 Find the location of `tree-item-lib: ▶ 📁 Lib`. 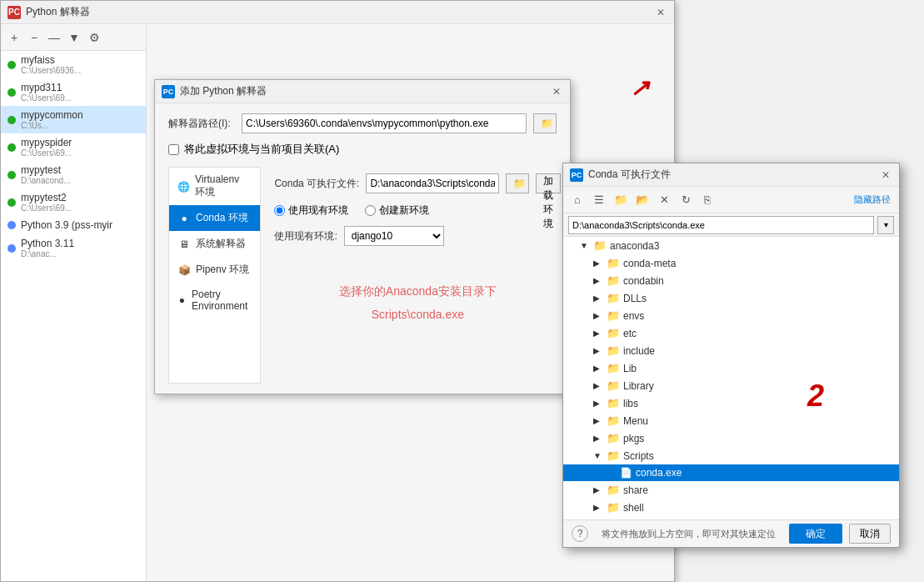

tree-item-lib: ▶ 📁 Lib is located at coordinates (732, 369).